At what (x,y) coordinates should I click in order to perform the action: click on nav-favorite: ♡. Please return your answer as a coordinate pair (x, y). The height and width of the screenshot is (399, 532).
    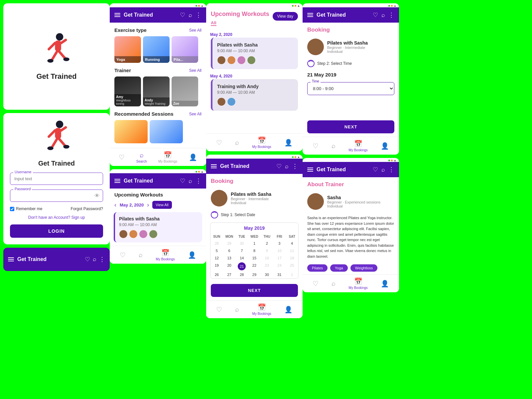
    Looking at the image, I should click on (122, 157).